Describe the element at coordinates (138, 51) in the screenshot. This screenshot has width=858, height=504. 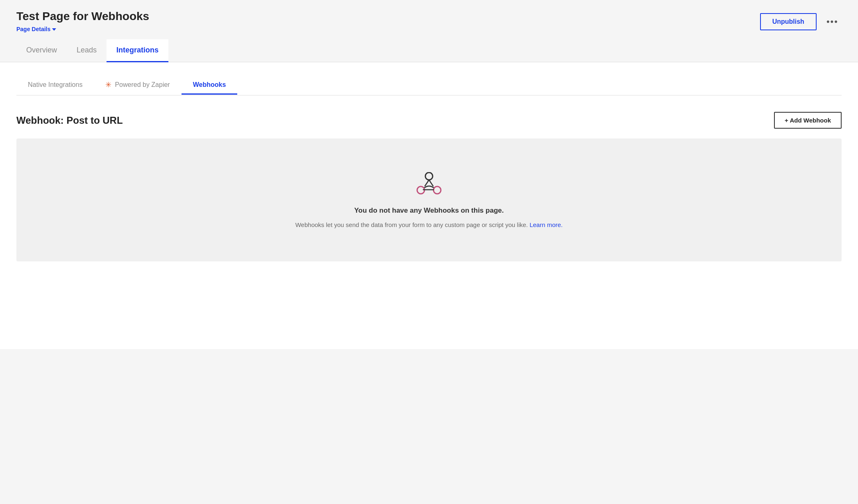
I see `tab-integrations: Integrations` at that location.